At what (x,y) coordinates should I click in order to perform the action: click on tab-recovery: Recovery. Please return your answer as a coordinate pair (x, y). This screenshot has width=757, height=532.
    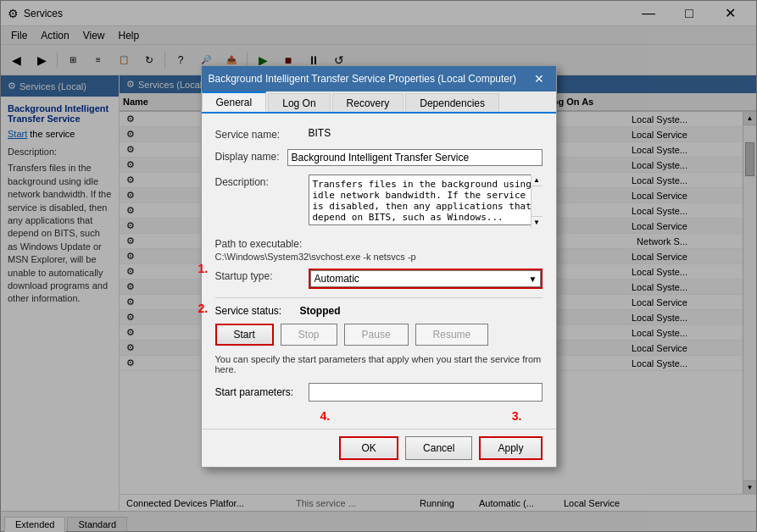
    Looking at the image, I should click on (368, 103).